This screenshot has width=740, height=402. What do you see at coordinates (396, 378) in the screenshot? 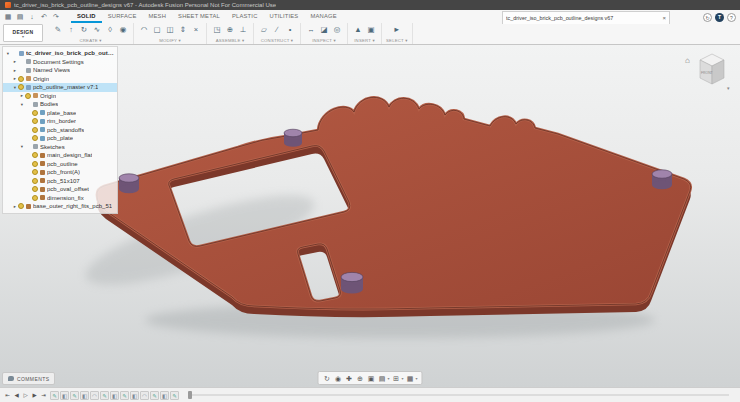
I see `grid-settings-icon: ⊞` at bounding box center [396, 378].